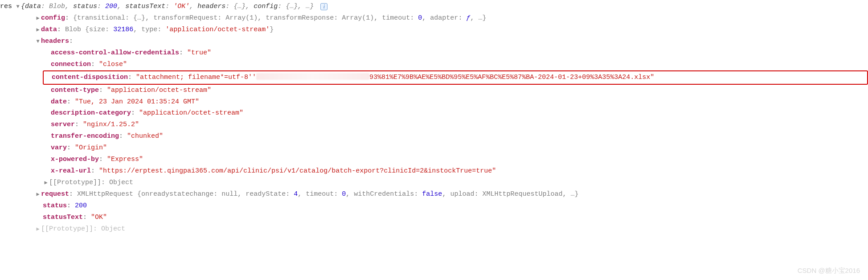 This screenshot has width=868, height=280. Describe the element at coordinates (59, 102) in the screenshot. I see `date-key: date` at that location.